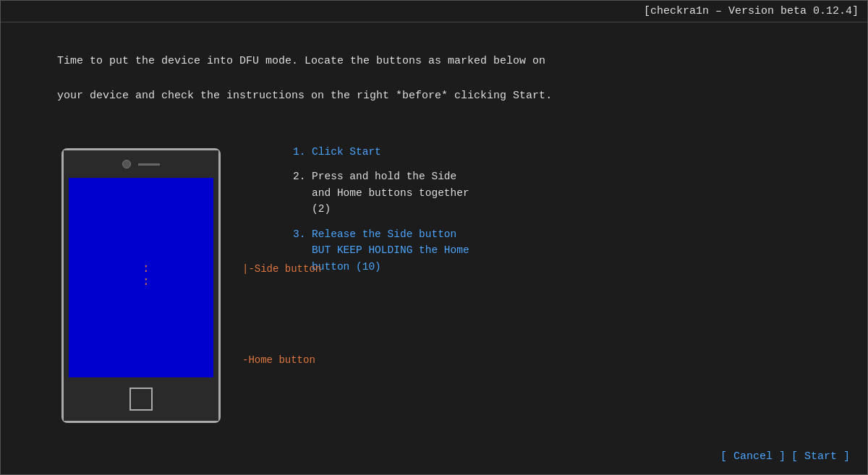 Image resolution: width=868 pixels, height=475 pixels. I want to click on phone-bottom-bar, so click(141, 399).